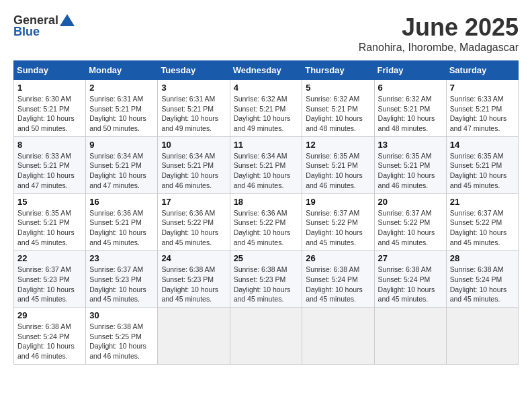 The image size is (532, 411). I want to click on calendar-week-row: 15 Sunrise: 6:35 AM Sunset: 5:21 PM Dayl…, so click(266, 222).